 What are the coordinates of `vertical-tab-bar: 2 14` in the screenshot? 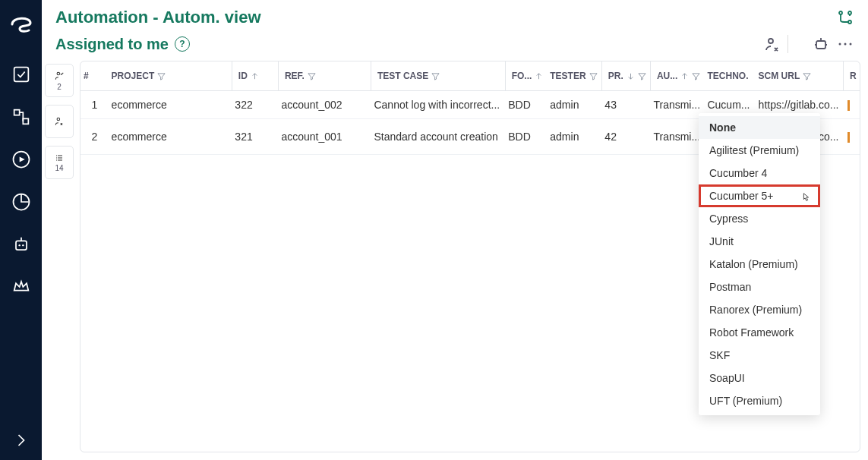 It's located at (59, 260).